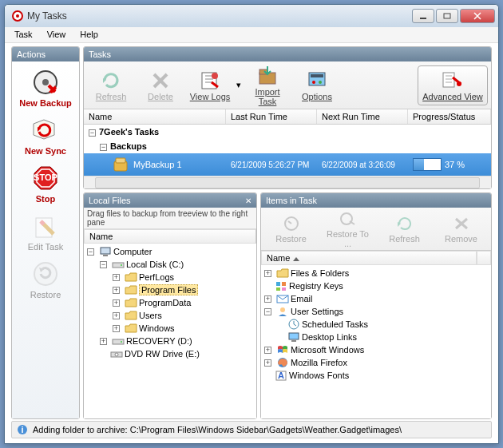 Image resolution: width=503 pixels, height=448 pixels. I want to click on svg-text: A, so click(281, 375).